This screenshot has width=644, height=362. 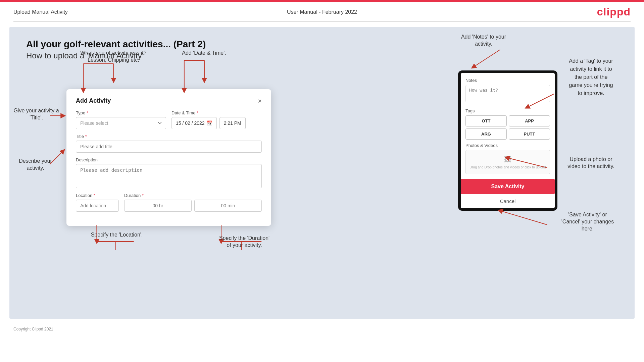 What do you see at coordinates (121, 120) in the screenshot?
I see `type-group: Type * Please select` at bounding box center [121, 120].